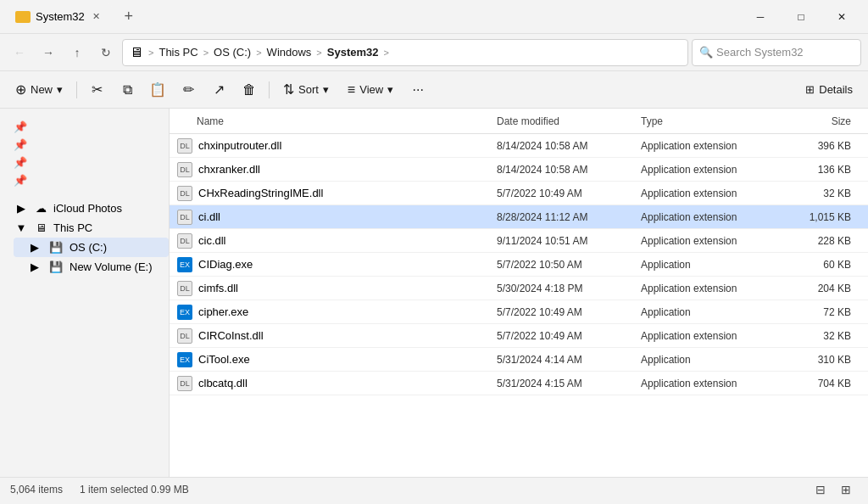 The height and width of the screenshot is (504, 868). What do you see at coordinates (127, 90) in the screenshot?
I see `copy-button: ⧉` at bounding box center [127, 90].